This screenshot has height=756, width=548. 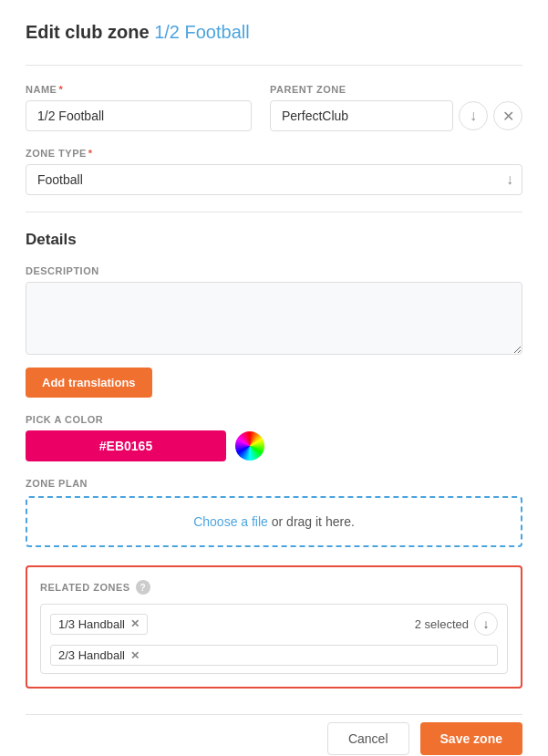 I want to click on add-translations-button: Add translations, so click(x=89, y=383).